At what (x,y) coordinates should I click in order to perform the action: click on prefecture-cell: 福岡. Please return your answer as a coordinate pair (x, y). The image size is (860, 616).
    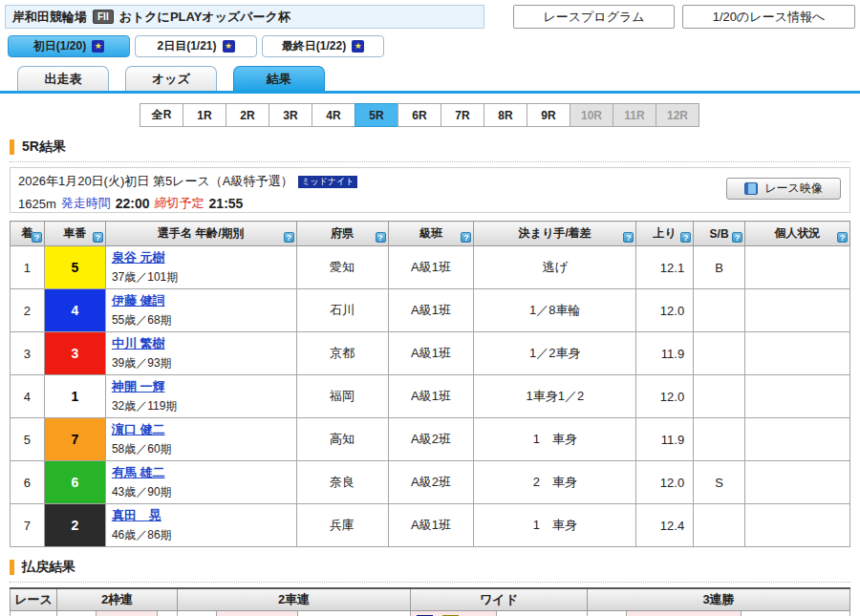
    Looking at the image, I should click on (342, 397).